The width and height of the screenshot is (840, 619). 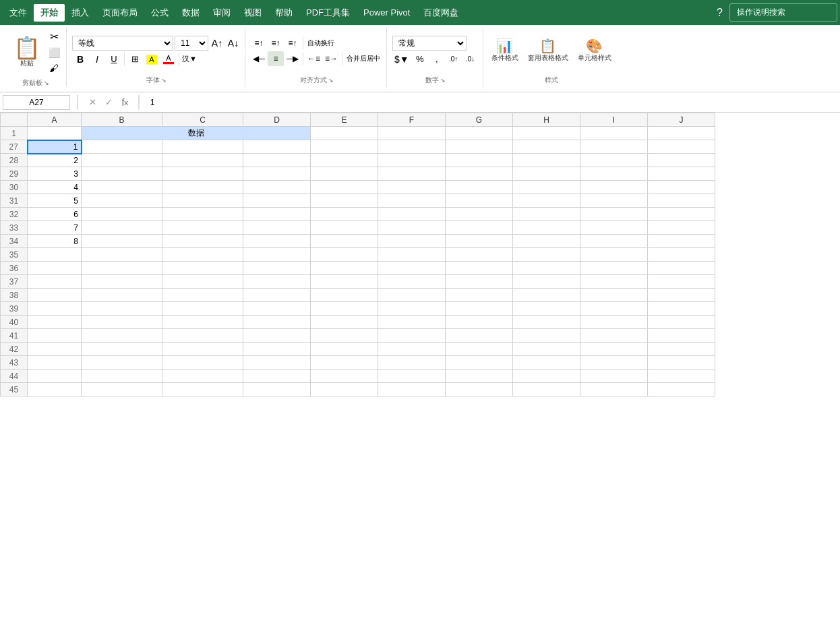 What do you see at coordinates (614, 309) in the screenshot?
I see `cell-I39` at bounding box center [614, 309].